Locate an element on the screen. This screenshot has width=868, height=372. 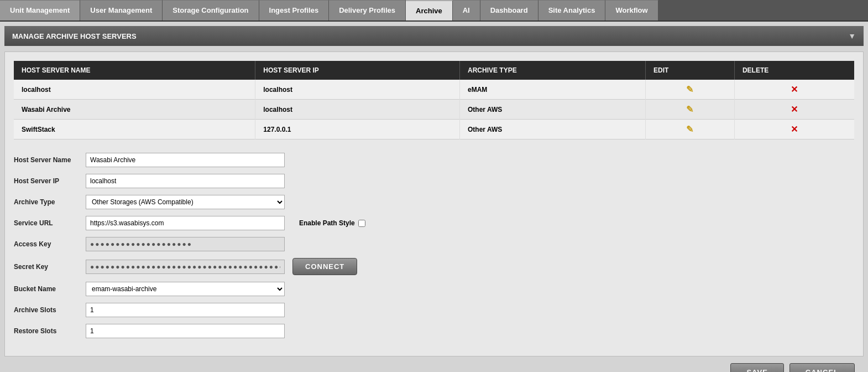
restore-slots-input is located at coordinates (185, 331).